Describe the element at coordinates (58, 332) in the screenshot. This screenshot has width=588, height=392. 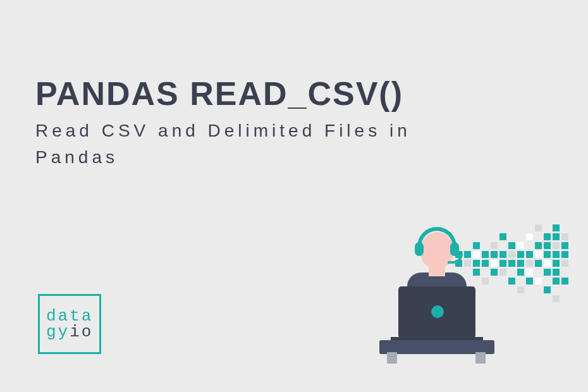
I see `logo-gy: gy` at that location.